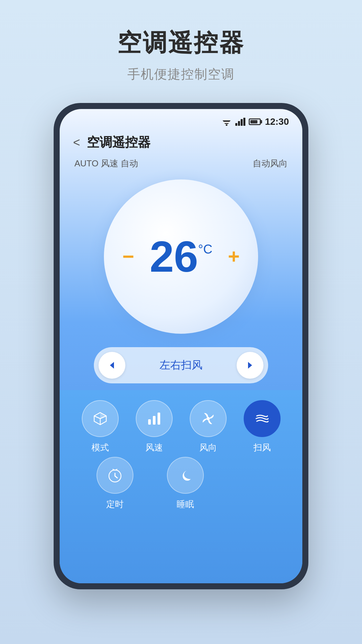 The height and width of the screenshot is (644, 362). What do you see at coordinates (262, 419) in the screenshot?
I see `sweep-icon-circle` at bounding box center [262, 419].